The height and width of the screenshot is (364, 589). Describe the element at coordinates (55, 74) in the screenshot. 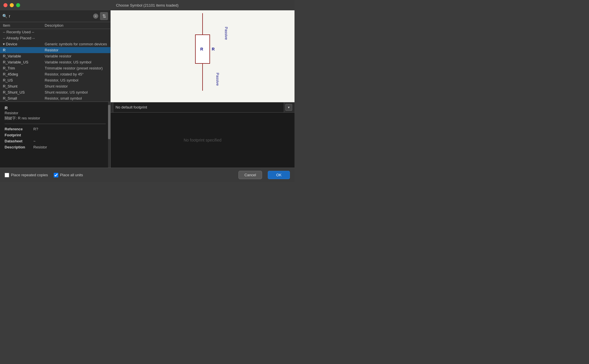

I see `list-row: R_45degResistor, rotated by 45°` at that location.